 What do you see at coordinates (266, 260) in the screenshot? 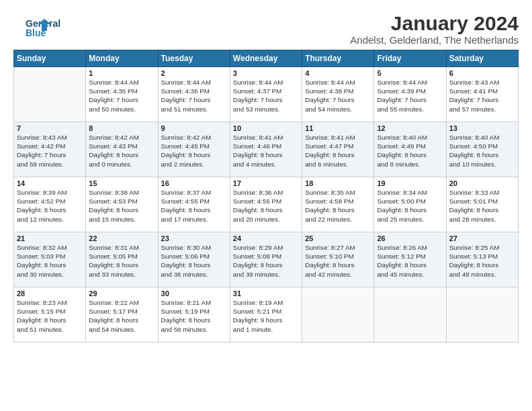
I see `calendar-cell: 24Sunrise: 8:29 AM Sunset: 5:08 PM Dayli…` at bounding box center [266, 260].